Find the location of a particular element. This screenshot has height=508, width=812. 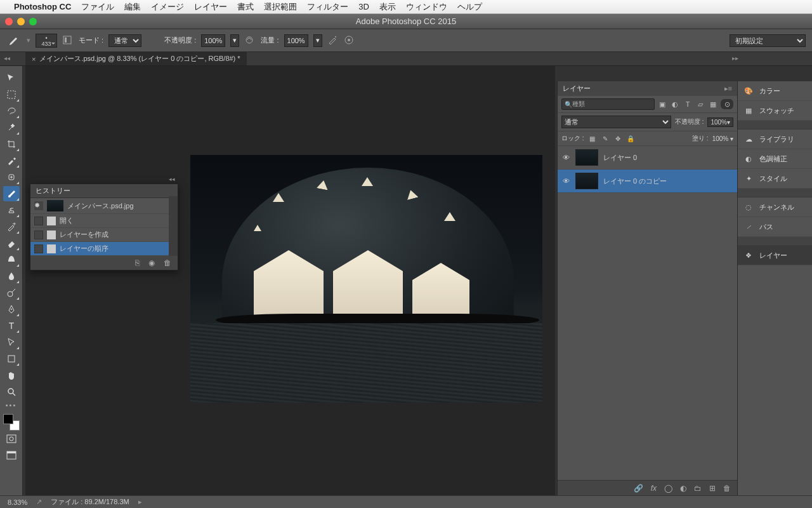

filter-toggle-icon: ⊙ is located at coordinates (727, 104).